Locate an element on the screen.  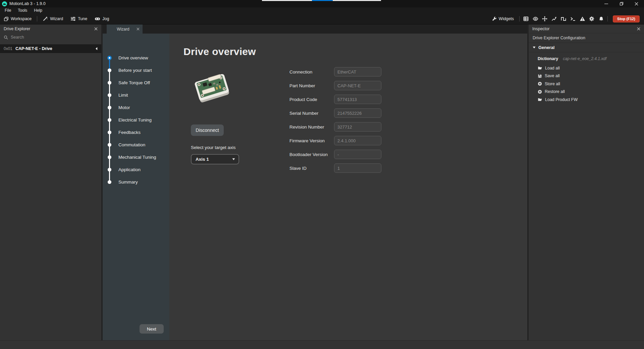
field-firmware-version is located at coordinates (358, 141).